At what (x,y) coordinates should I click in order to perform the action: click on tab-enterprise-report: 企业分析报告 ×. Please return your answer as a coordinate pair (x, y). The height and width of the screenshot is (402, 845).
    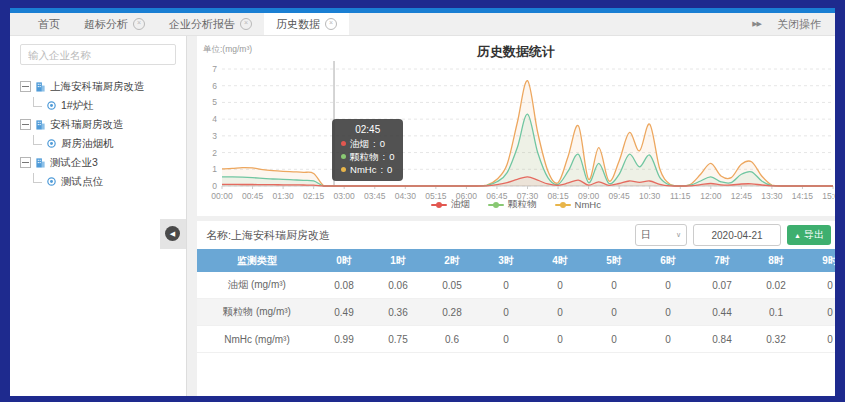
    Looking at the image, I should click on (210, 24).